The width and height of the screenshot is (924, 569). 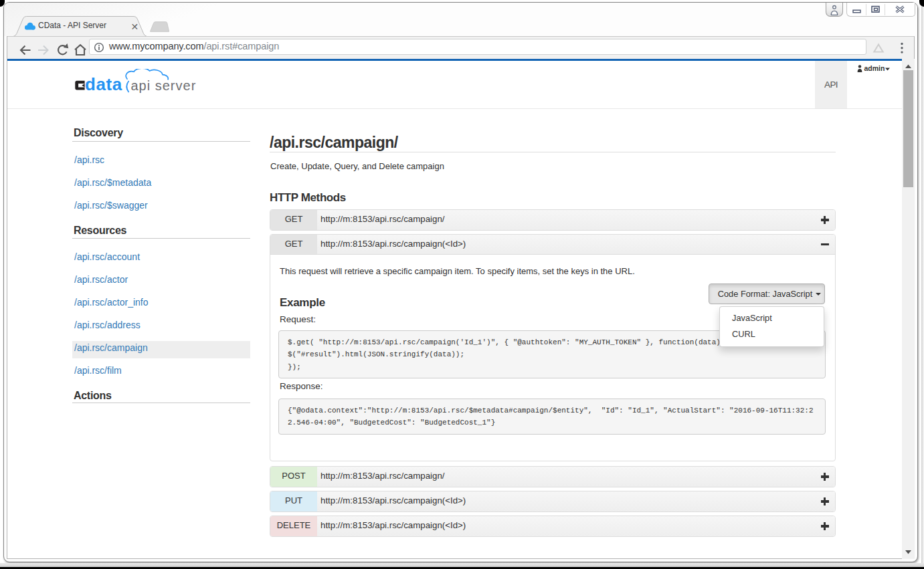 I want to click on svg-text: data, so click(x=104, y=84).